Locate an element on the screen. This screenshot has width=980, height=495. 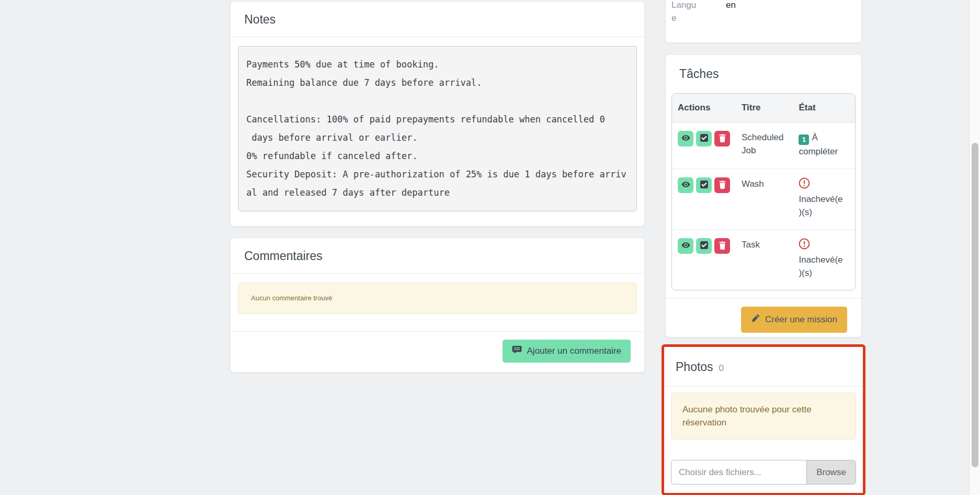
task-title-cell: Wash is located at coordinates (765, 199).